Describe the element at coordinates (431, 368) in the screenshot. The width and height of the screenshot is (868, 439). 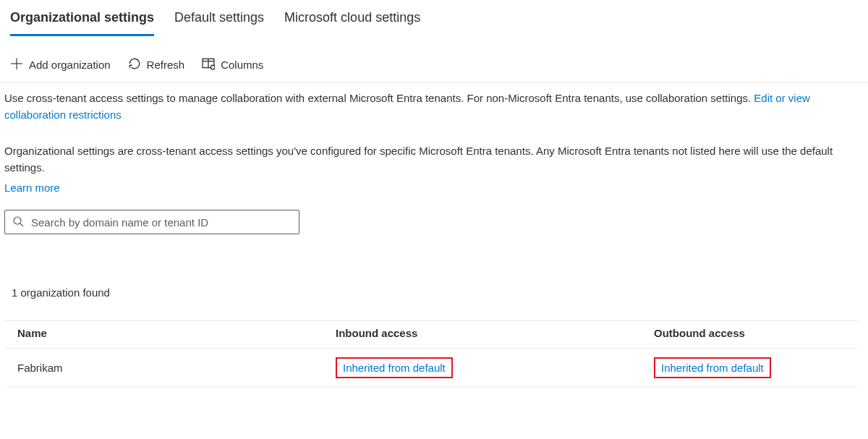
I see `table-row: Fabrikam Inherited from default Inherite…` at that location.